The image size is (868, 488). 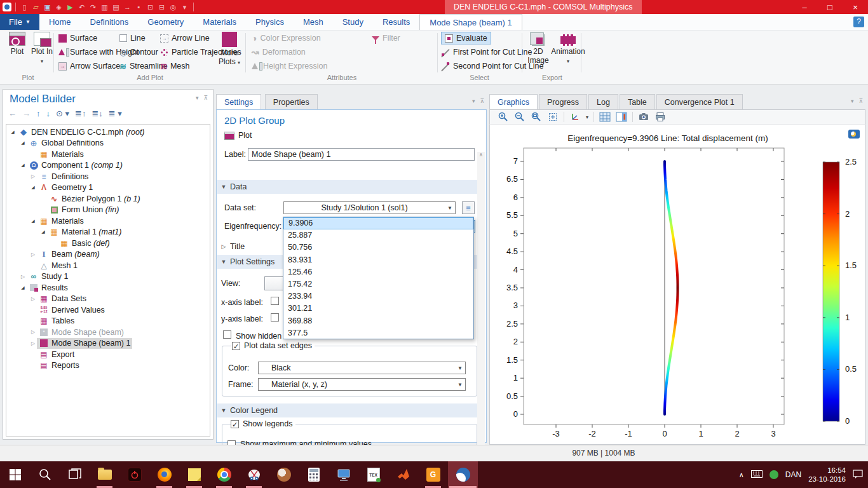 I want to click on touch-keyboard-icon, so click(x=757, y=475).